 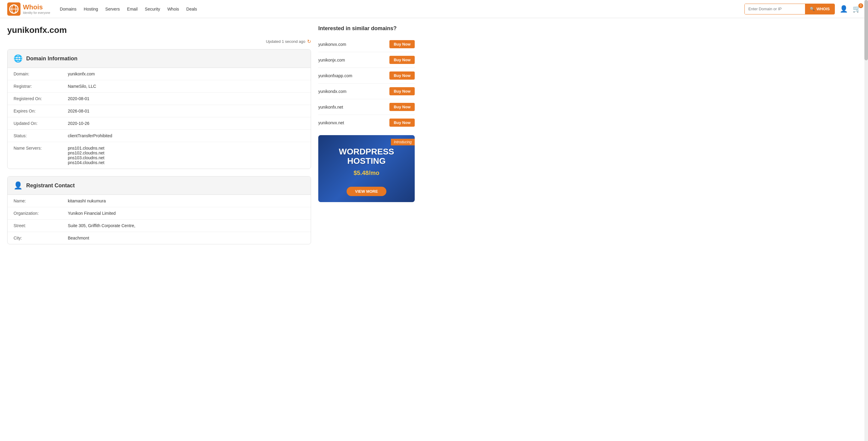 I want to click on field-value: clientTransferProhibited, so click(x=186, y=136).